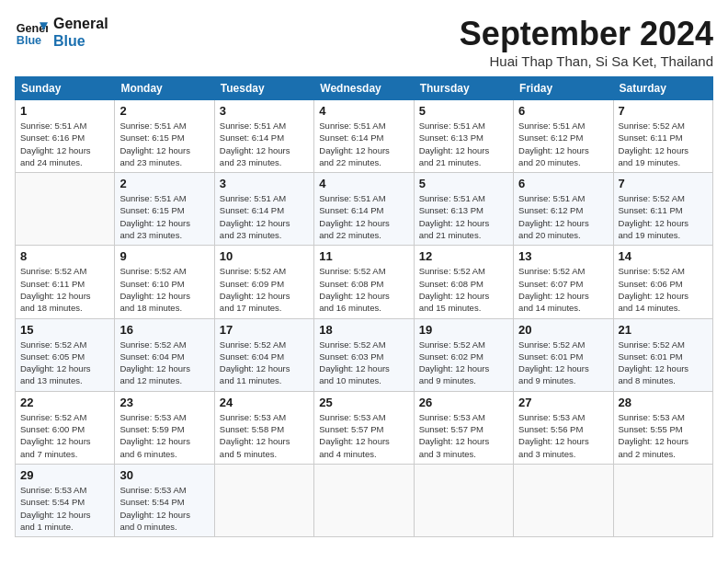  Describe the element at coordinates (64, 475) in the screenshot. I see `day-number: 29` at that location.